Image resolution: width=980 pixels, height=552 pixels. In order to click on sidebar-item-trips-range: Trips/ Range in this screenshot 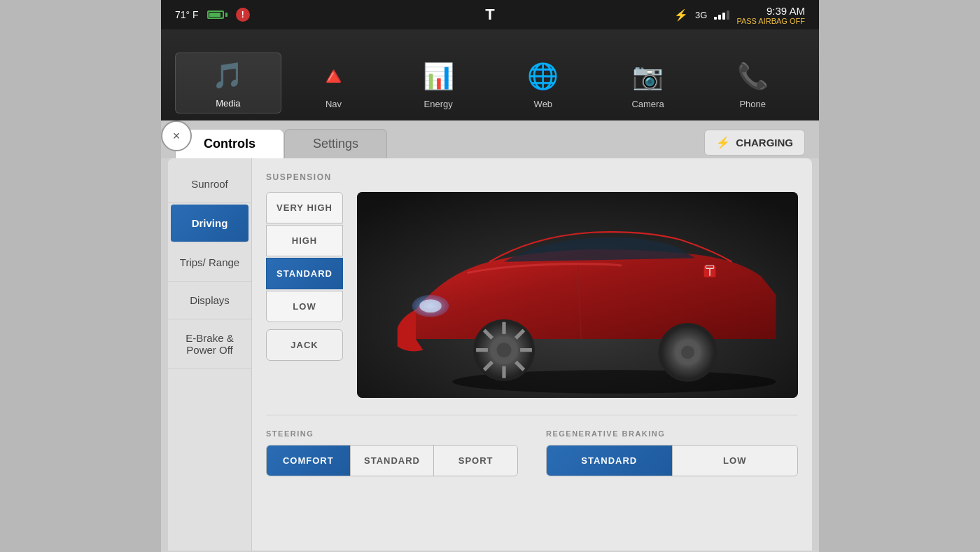, I will do `click(210, 263)`.